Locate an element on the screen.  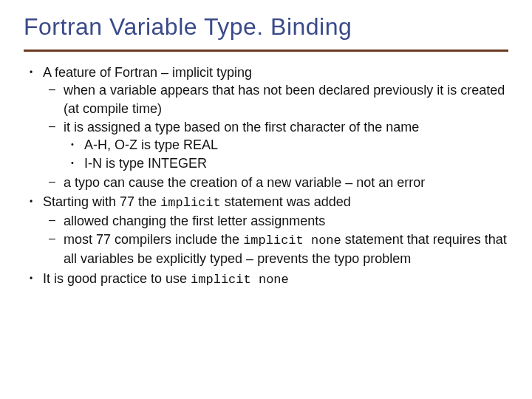
bullet-3: It is good practice to use implicit none is located at coordinates (267, 279).